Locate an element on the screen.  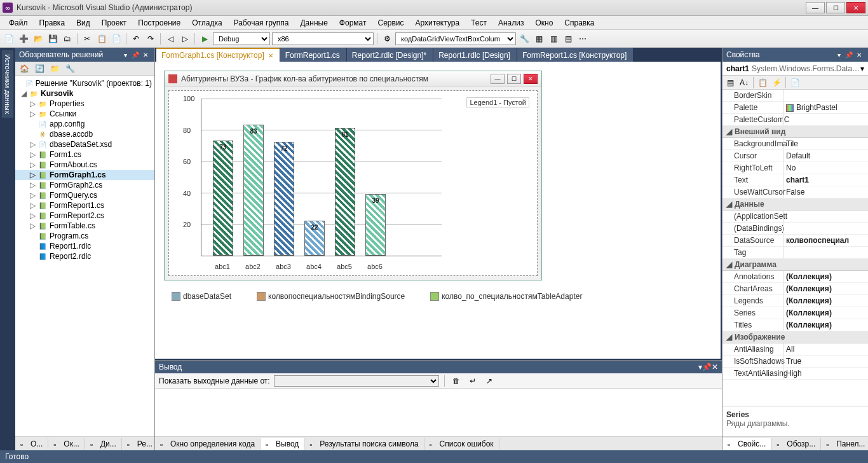
property-row: RightToLeftNo is located at coordinates (796, 168).